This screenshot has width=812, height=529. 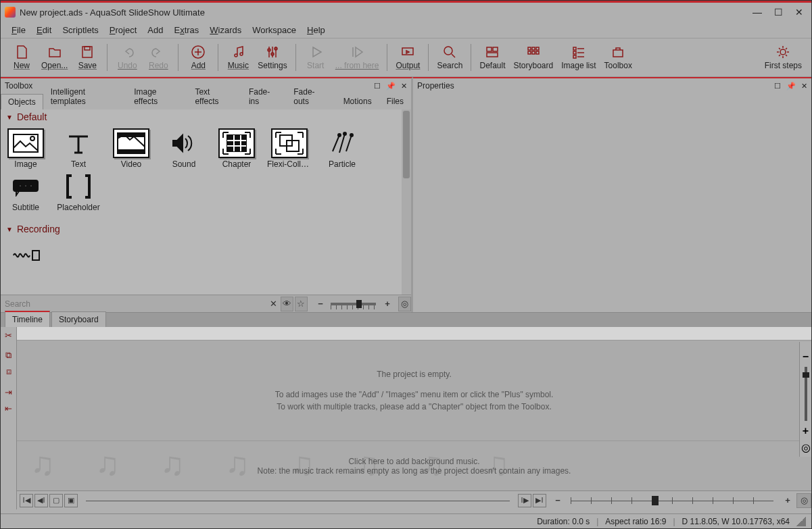 I want to click on obj-chapter: Chapter, so click(x=237, y=149).